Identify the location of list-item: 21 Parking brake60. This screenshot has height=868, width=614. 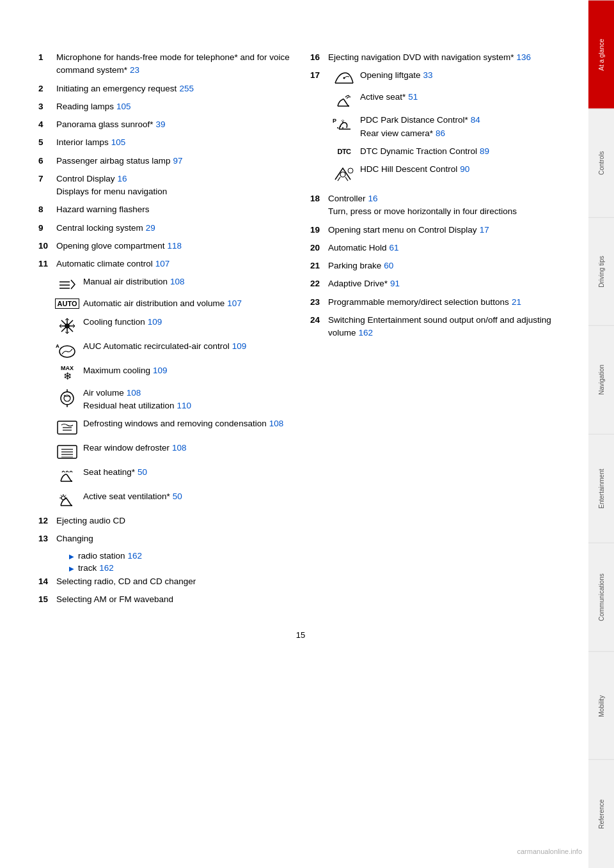
(436, 266).